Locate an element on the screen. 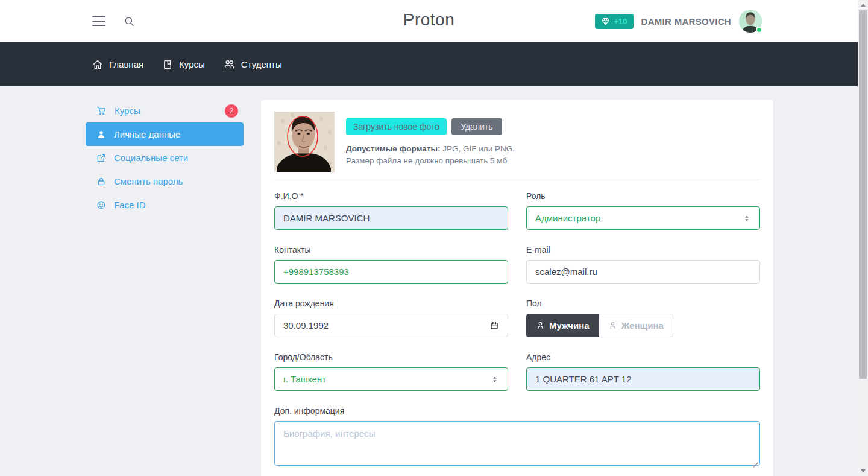  main-navbar: Главная Курсы Студенты is located at coordinates (429, 64).